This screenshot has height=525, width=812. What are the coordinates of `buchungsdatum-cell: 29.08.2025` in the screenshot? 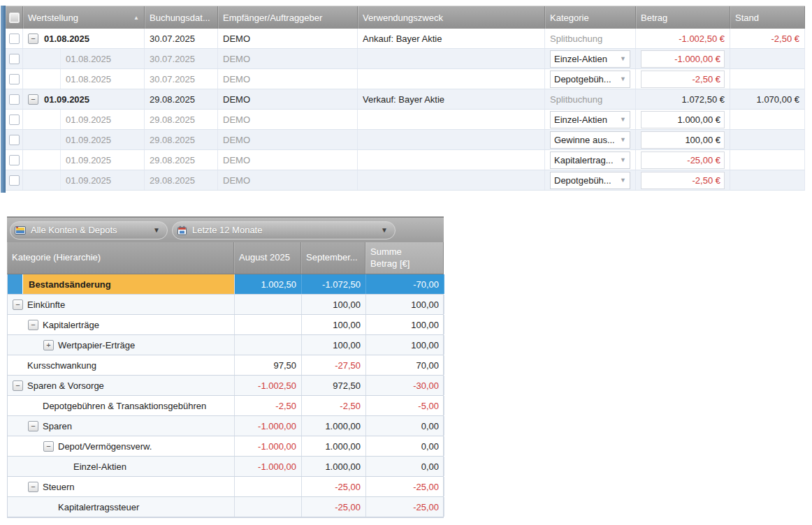 It's located at (182, 99).